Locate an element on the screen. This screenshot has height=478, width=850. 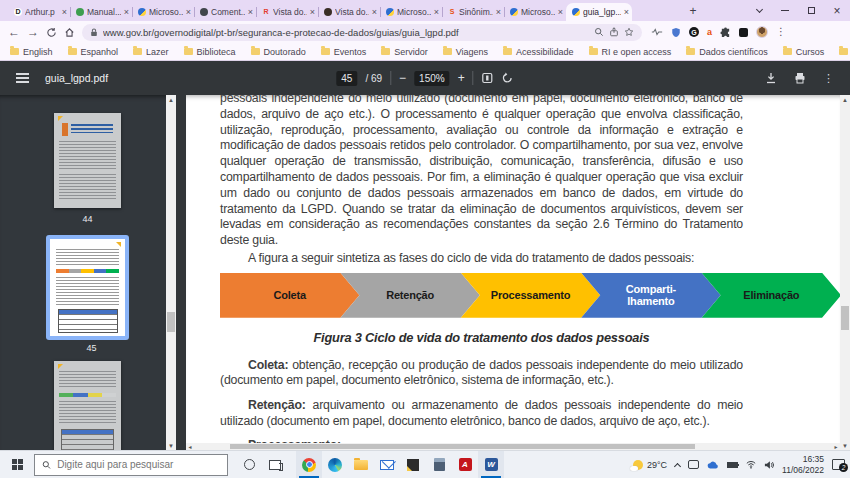
action-center-icon: 2 is located at coordinates (838, 464).